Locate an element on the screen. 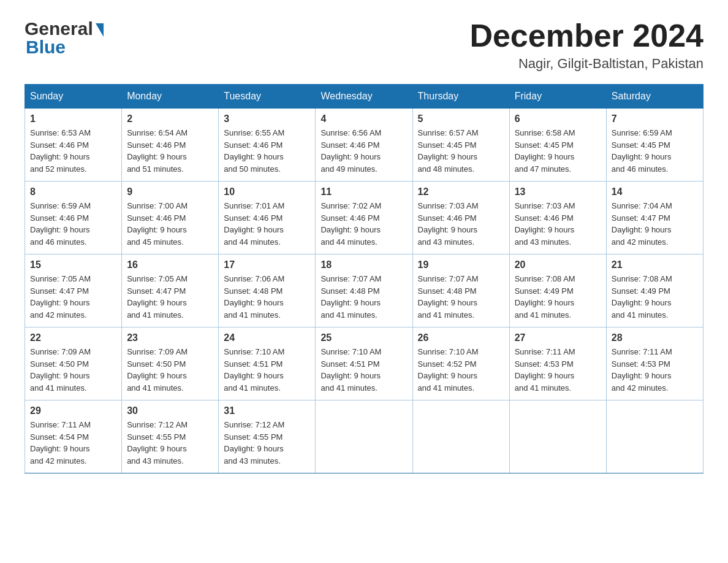 The height and width of the screenshot is (563, 728). calendar-cell: 1 Sunrise: 6:53 AM Sunset: 4:46 PM Dayli… is located at coordinates (74, 145).